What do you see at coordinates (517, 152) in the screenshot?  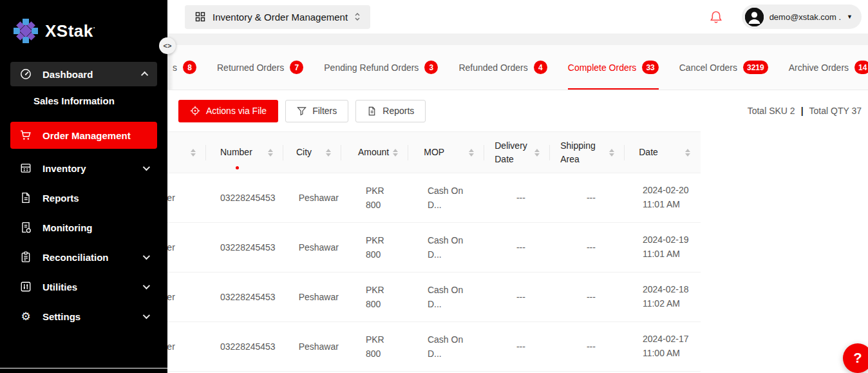 I see `column-header-delivery-date: Delivery Date` at bounding box center [517, 152].